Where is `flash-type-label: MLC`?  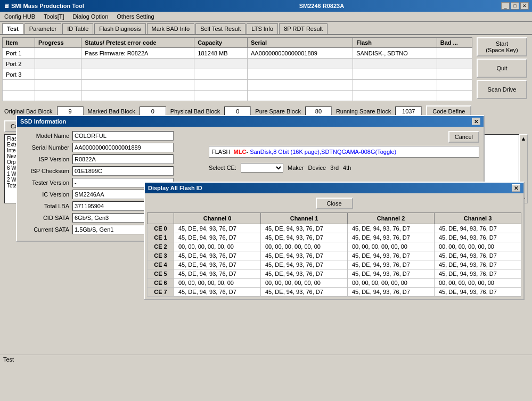 flash-type-label: MLC is located at coordinates (240, 152).